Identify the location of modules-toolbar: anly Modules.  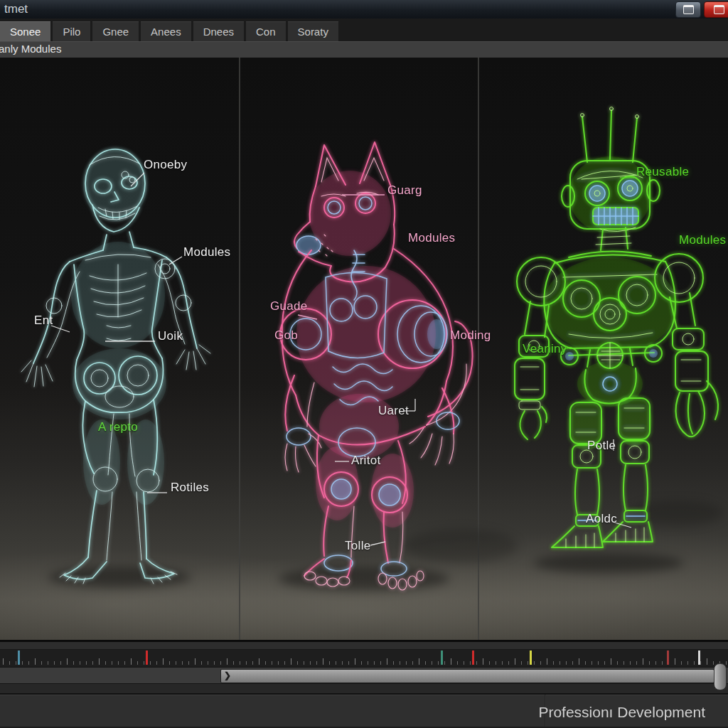
(364, 50).